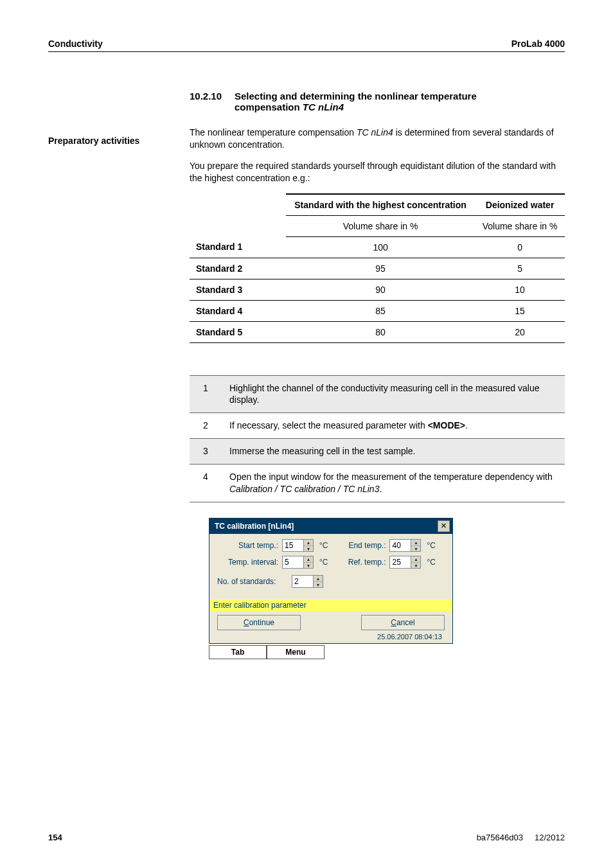 The width and height of the screenshot is (613, 868). I want to click on status-line: Enter calibration parameter, so click(331, 605).